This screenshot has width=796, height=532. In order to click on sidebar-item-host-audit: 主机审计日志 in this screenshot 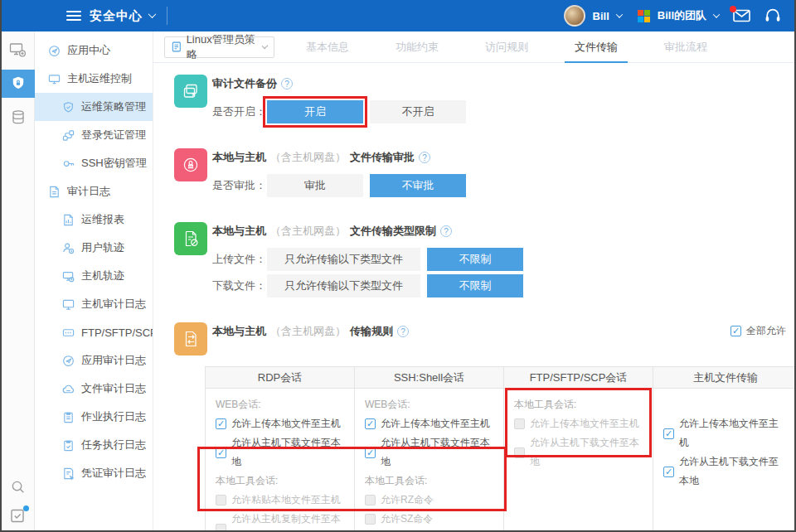, I will do `click(94, 304)`.